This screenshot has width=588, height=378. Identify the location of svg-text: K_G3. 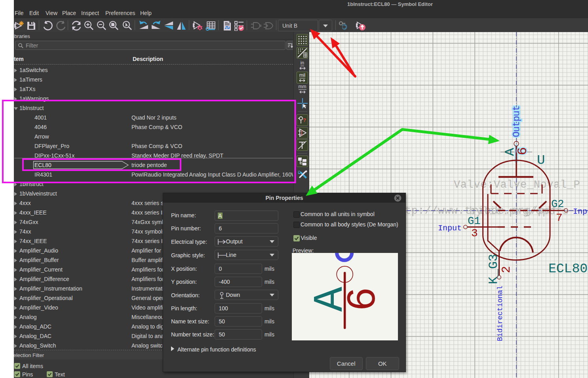
(493, 269).